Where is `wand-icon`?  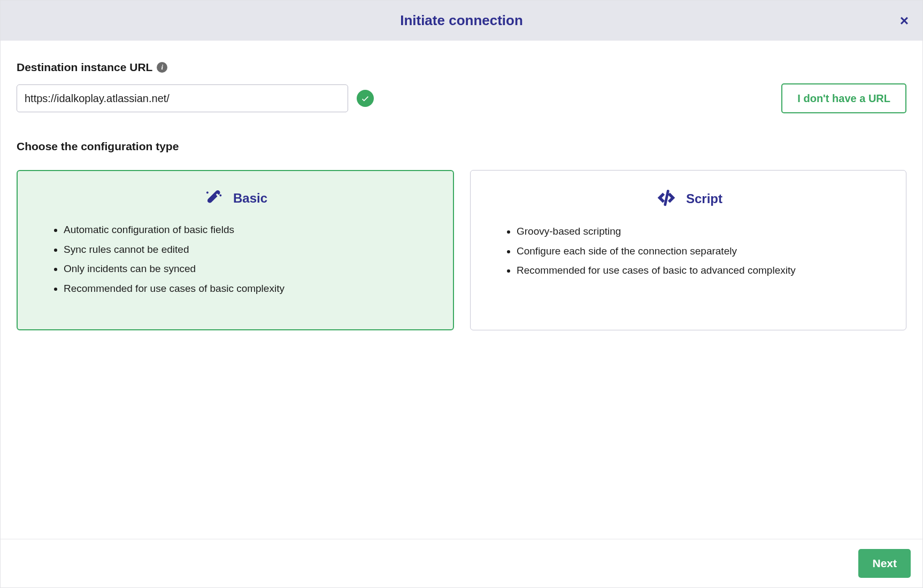 wand-icon is located at coordinates (214, 198).